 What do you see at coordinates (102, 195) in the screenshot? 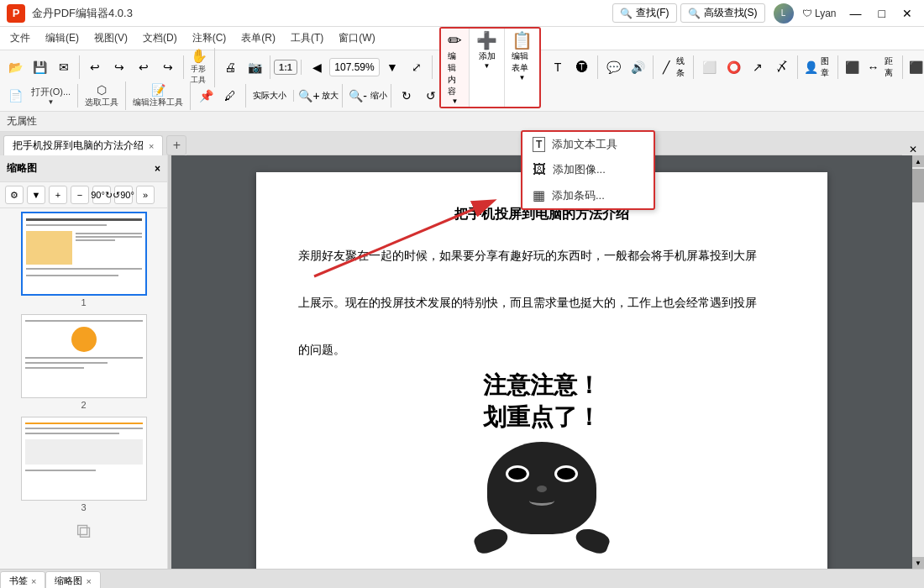
I see `sidebar-rotate-right-button: 90°↻` at bounding box center [102, 195].